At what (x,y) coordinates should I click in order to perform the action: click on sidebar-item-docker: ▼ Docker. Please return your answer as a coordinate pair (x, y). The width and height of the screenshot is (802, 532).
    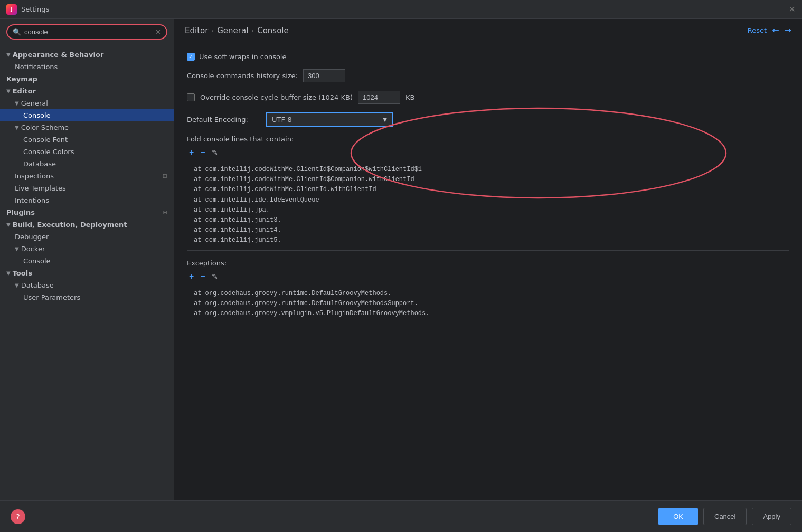
    Looking at the image, I should click on (87, 249).